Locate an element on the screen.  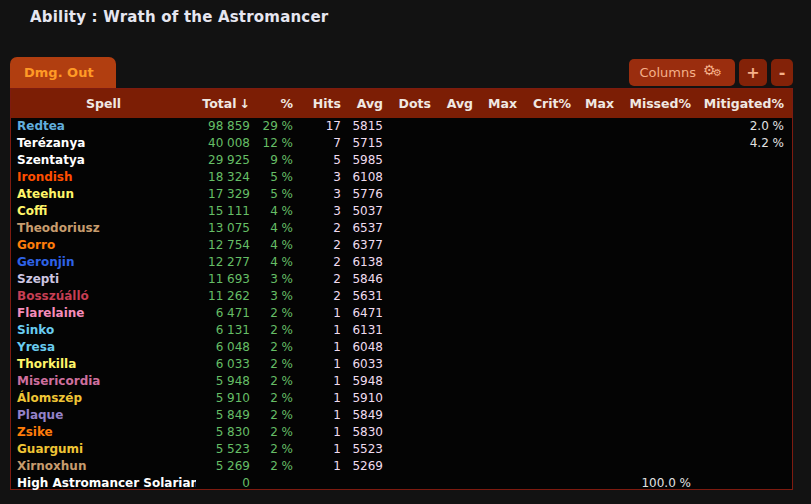
table-row: Gorro 12 754 4 % 2 6377 is located at coordinates (402, 246).